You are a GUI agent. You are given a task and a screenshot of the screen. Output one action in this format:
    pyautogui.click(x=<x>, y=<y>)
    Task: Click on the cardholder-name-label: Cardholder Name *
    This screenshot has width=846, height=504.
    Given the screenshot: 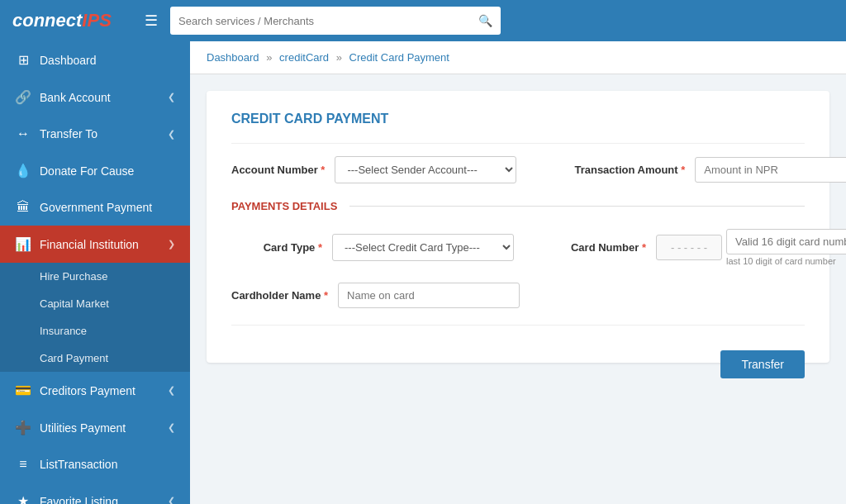 What is the action you would take?
    pyautogui.click(x=279, y=296)
    